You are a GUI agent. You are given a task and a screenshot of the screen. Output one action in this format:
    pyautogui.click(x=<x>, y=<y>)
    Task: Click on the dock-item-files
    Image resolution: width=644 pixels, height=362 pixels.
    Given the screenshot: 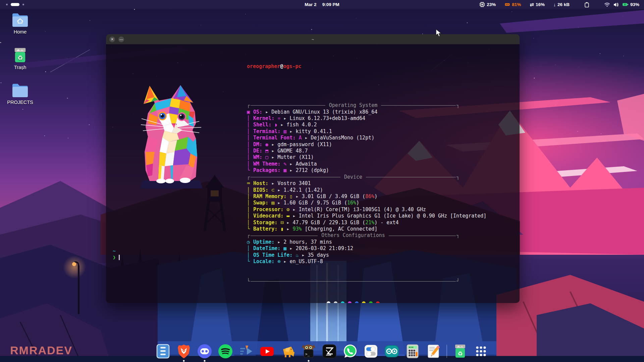 What is the action you would take?
    pyautogui.click(x=163, y=351)
    